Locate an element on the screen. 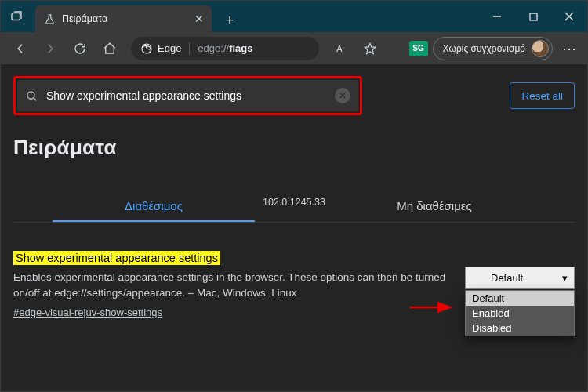  browser-toolbar: Edge edge://flags Aי SG Χωρίς συγχρονισμ… is located at coordinates (294, 49).